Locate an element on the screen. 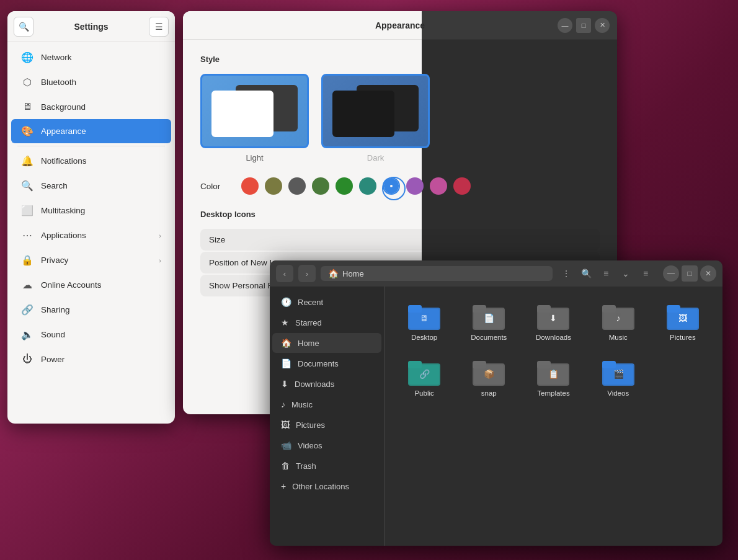 The height and width of the screenshot is (560, 738). fm-sidebar-home: 🏠 Home is located at coordinates (327, 343).